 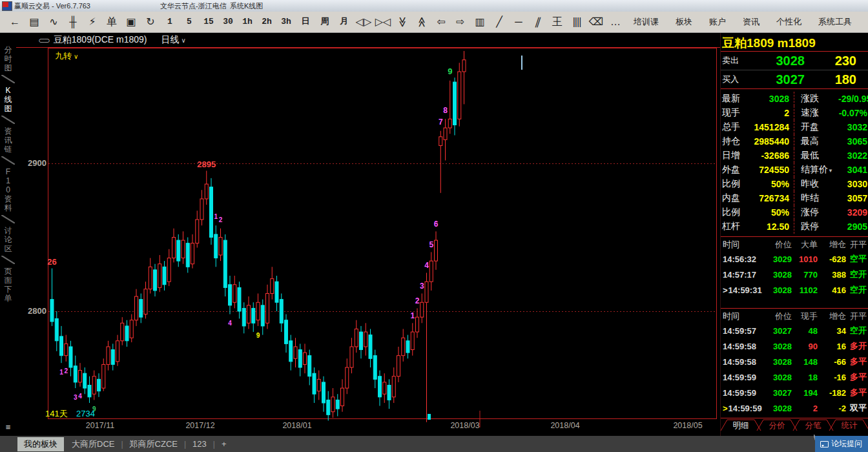 I want to click on tf-week: 周, so click(x=325, y=22).